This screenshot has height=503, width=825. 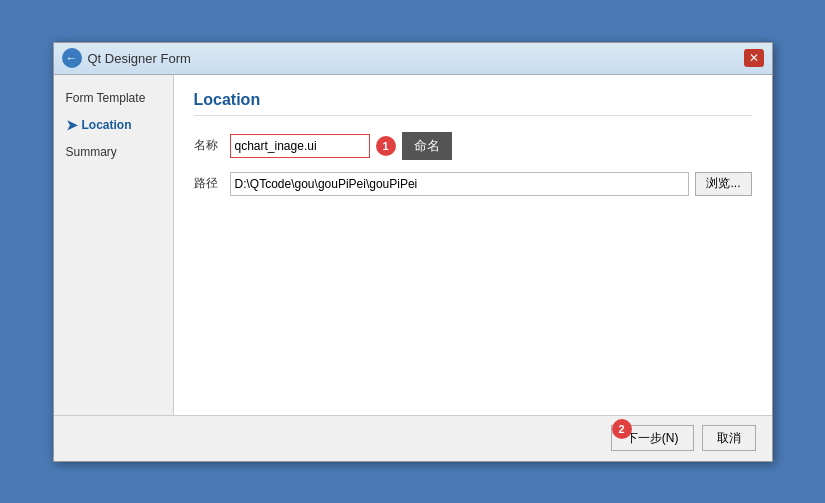 What do you see at coordinates (622, 429) in the screenshot?
I see `badge-2: 2` at bounding box center [622, 429].